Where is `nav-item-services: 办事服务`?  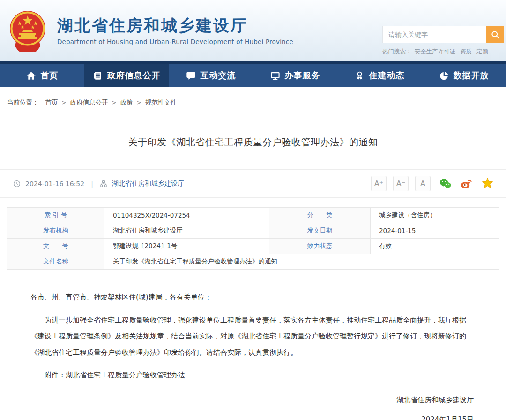 nav-item-services: 办事服务 is located at coordinates (295, 75).